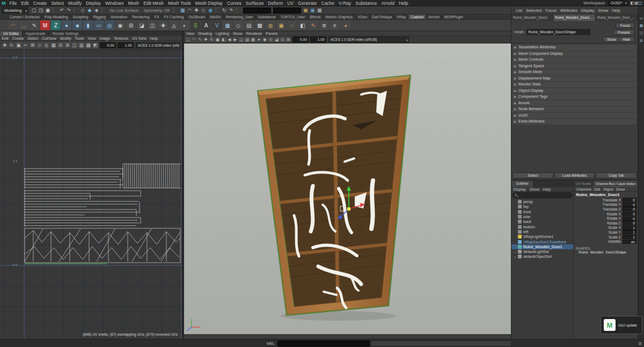 The image size is (644, 347). Describe the element at coordinates (24, 25) in the screenshot. I see `shelf-ep-curve-icon: ◡` at that location.